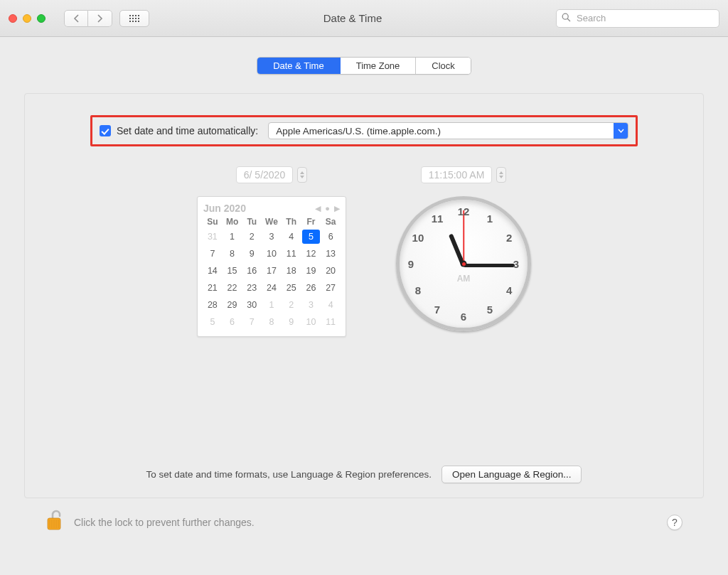 This screenshot has height=575, width=728. What do you see at coordinates (411, 264) in the screenshot?
I see `clock-number: 9` at bounding box center [411, 264].